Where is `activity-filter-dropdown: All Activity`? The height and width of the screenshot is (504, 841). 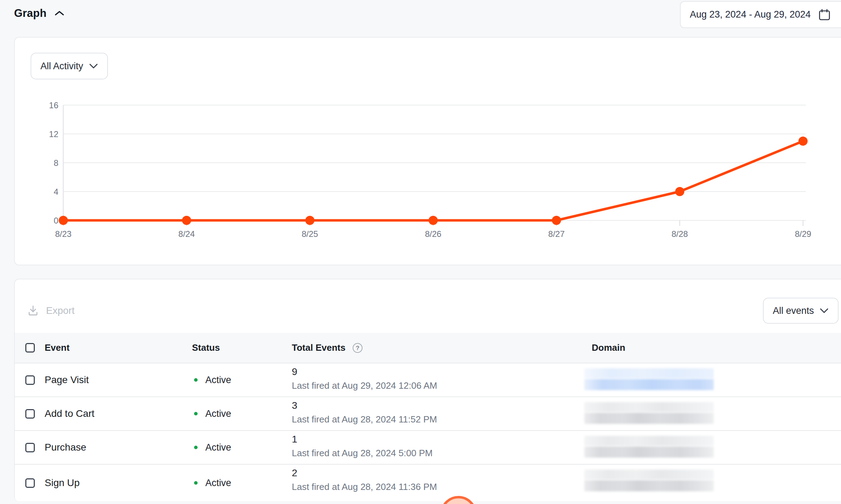 activity-filter-dropdown: All Activity is located at coordinates (69, 66).